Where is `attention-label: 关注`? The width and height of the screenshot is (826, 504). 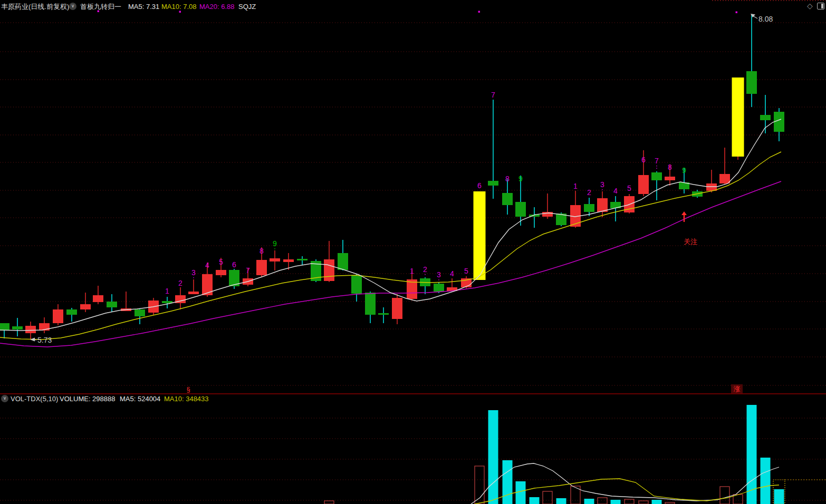
attention-label: 关注 is located at coordinates (690, 241).